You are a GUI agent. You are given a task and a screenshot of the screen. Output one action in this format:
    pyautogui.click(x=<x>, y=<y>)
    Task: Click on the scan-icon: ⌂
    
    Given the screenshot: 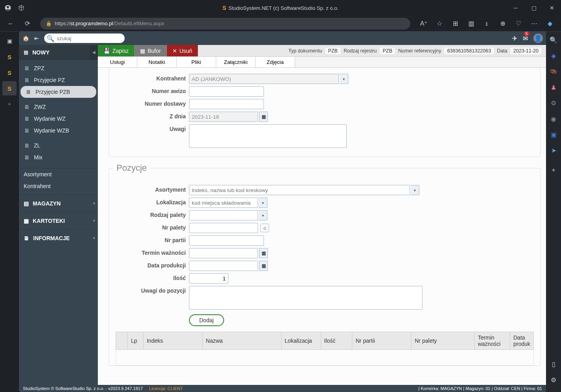 What is the action you would take?
    pyautogui.click(x=265, y=228)
    